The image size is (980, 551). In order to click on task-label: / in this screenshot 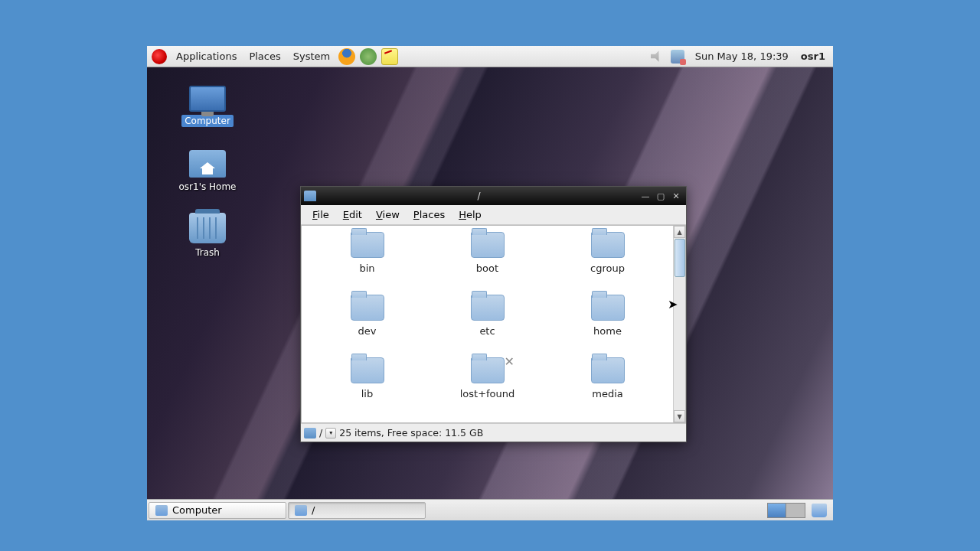, I will do `click(313, 510)`.